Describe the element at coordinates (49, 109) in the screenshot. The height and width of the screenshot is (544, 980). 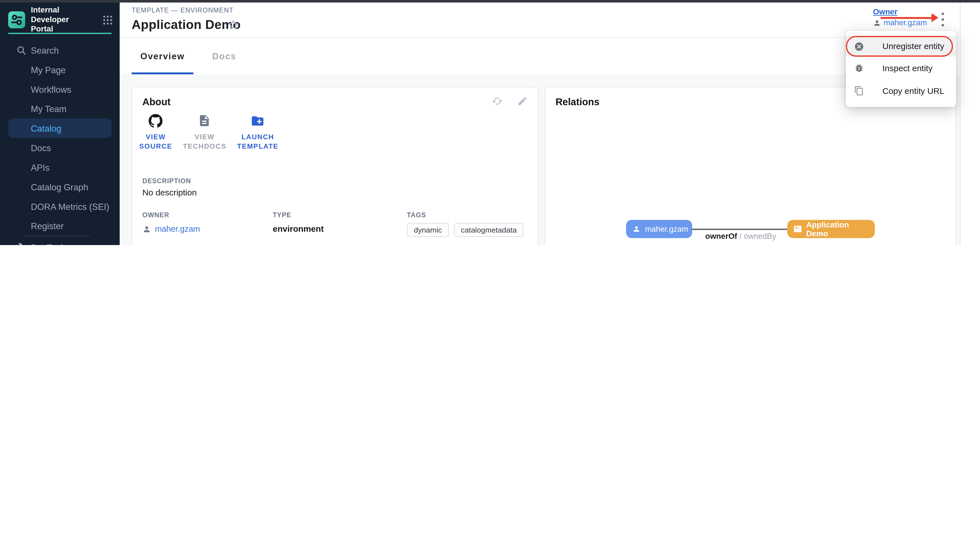
I see `sidebar-item-label: My Team` at that location.